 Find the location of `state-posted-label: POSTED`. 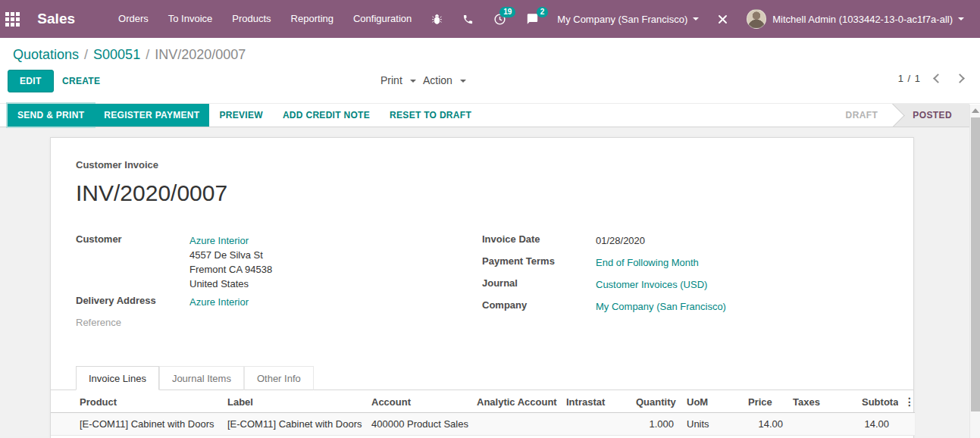

state-posted-label: POSTED is located at coordinates (932, 115).